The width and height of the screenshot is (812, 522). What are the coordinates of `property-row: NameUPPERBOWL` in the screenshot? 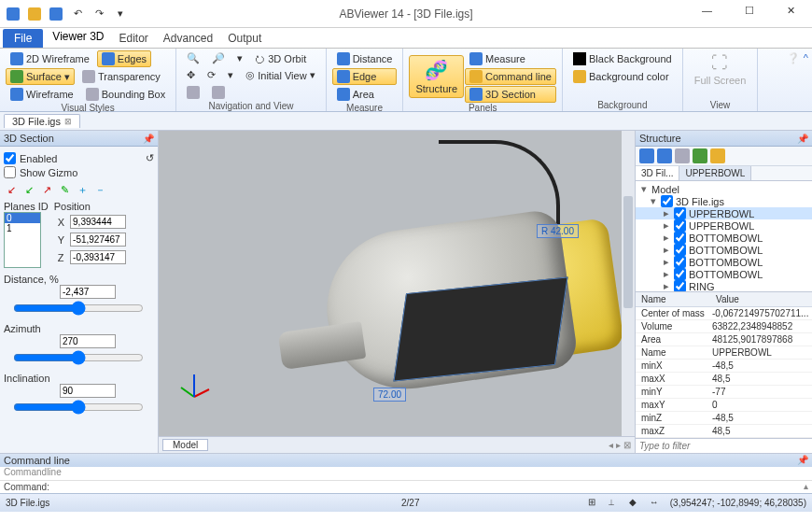 It's located at (724, 353).